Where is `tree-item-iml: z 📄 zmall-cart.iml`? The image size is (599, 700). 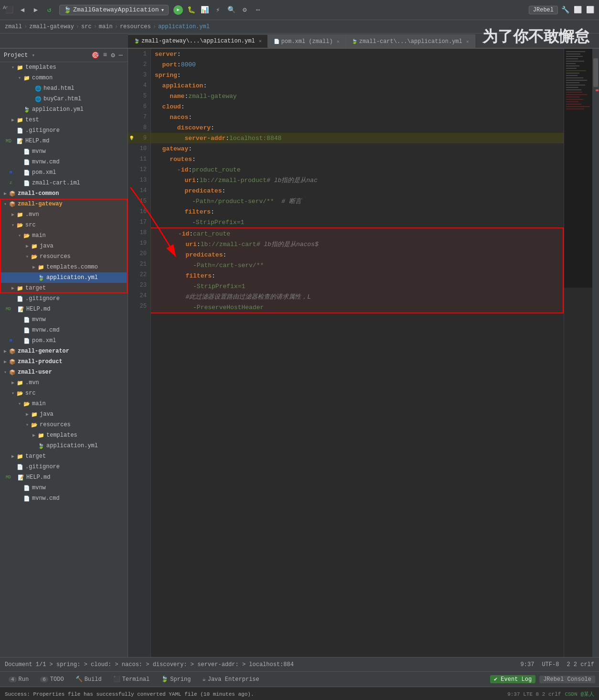 tree-item-iml: z 📄 zmall-cart.iml is located at coordinates (64, 183).